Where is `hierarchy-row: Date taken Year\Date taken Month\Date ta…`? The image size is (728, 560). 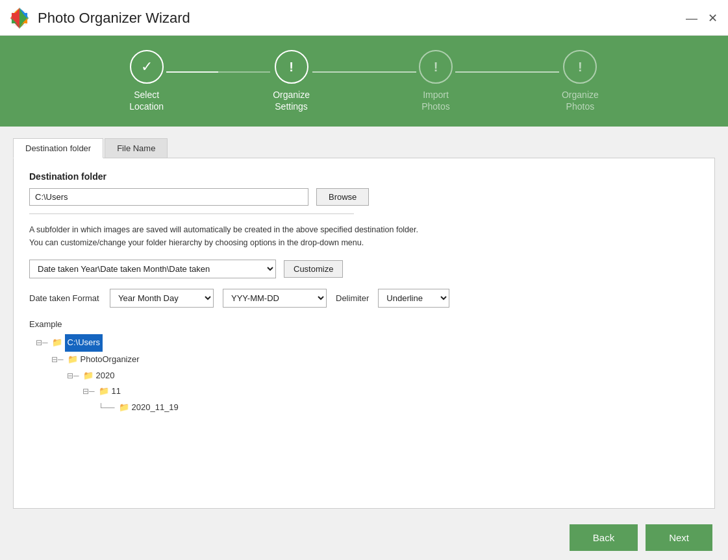 hierarchy-row: Date taken Year\Date taken Month\Date ta… is located at coordinates (364, 269).